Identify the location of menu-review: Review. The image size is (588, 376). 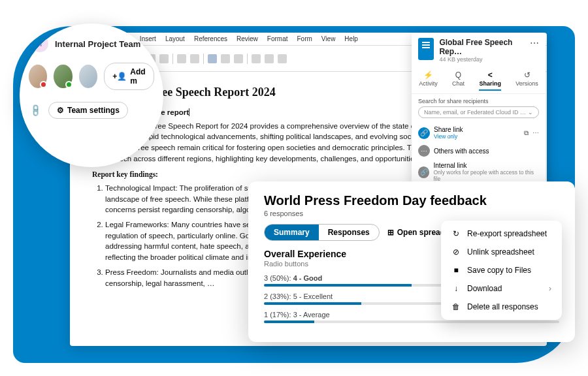
(247, 39).